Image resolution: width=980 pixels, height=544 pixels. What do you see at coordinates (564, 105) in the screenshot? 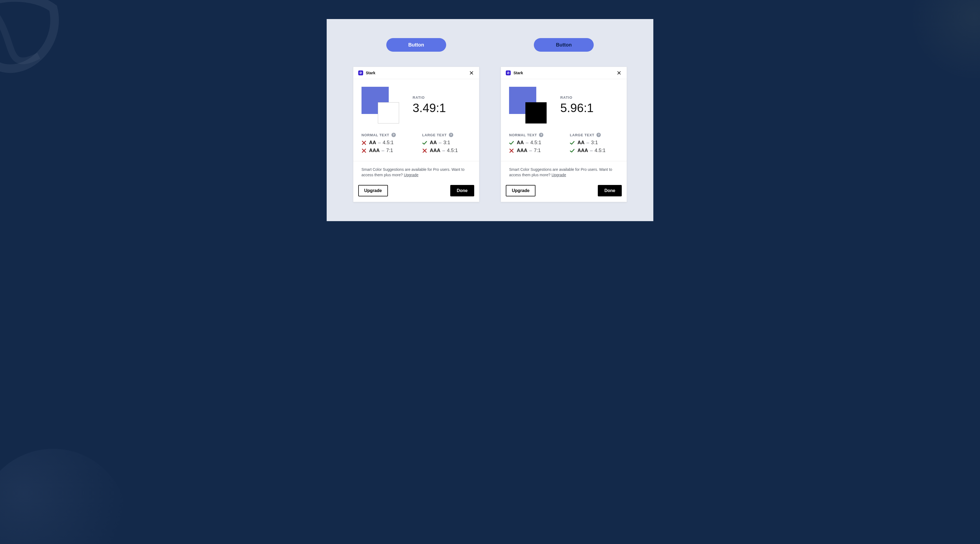
I see `swatch-row: RATIO 5.96:1` at bounding box center [564, 105].